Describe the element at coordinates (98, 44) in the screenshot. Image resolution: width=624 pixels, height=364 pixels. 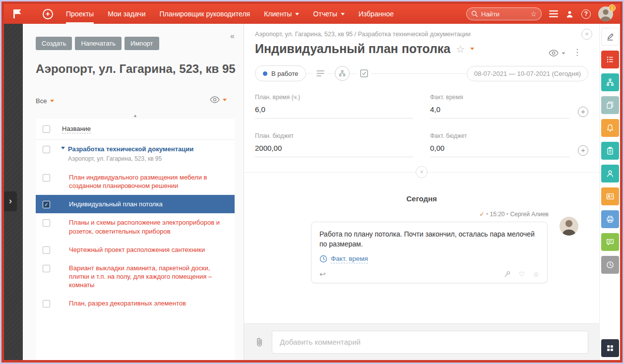
I see `print-button: Напечатать` at that location.